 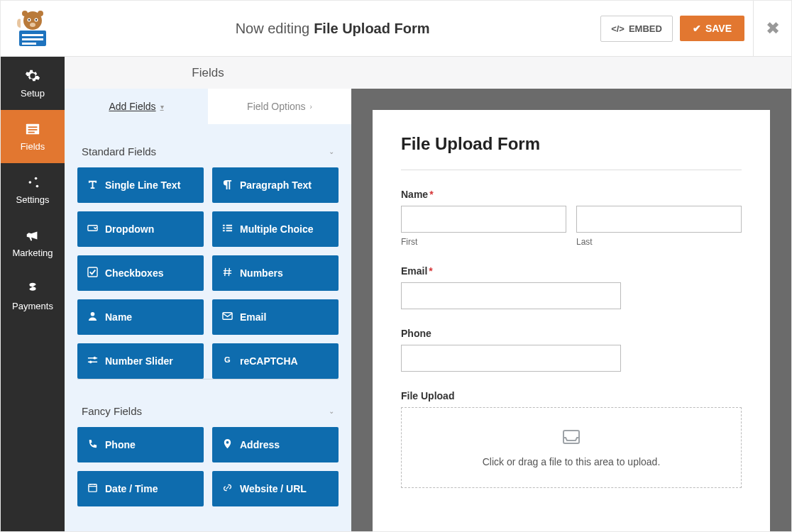 I want to click on field-label: Number Slider, so click(x=139, y=361).